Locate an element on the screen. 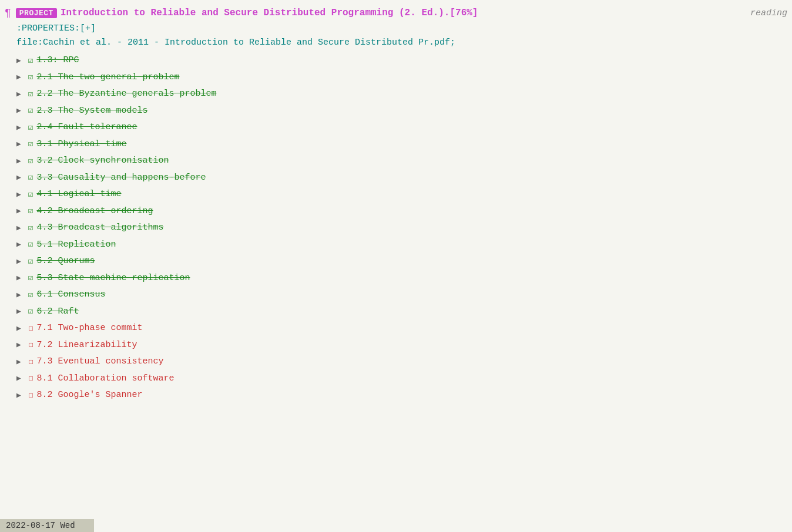 The width and height of the screenshot is (792, 532). item-text: 4.2 Broadcast ordering is located at coordinates (95, 211).